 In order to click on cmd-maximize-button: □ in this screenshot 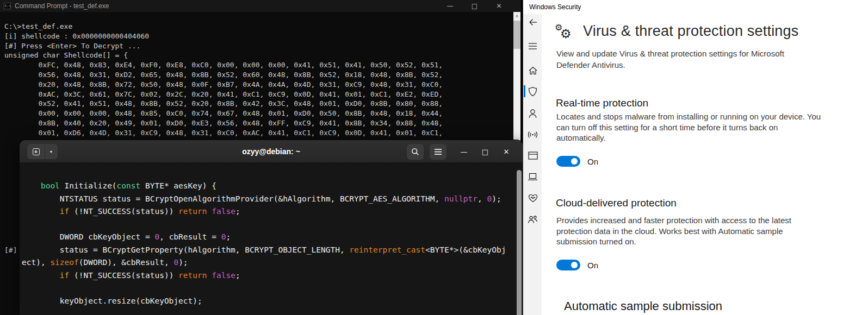, I will do `click(474, 6)`.